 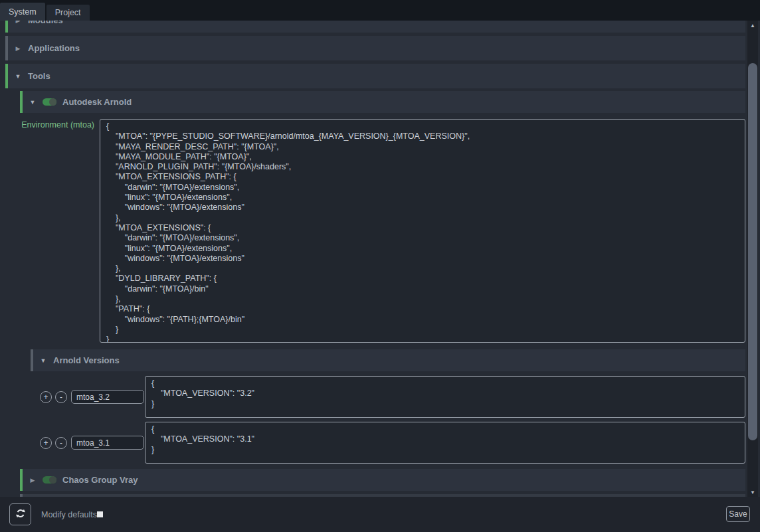 I want to click on version-json-text: { "MTOA_VERSION": "3.1" }, so click(x=445, y=440).